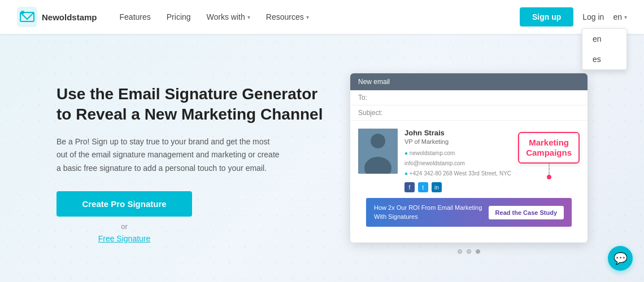 This screenshot has height=282, width=644. What do you see at coordinates (320, 17) in the screenshot?
I see `nav-links: Features Pricing Works with ▾ Resources …` at bounding box center [320, 17].